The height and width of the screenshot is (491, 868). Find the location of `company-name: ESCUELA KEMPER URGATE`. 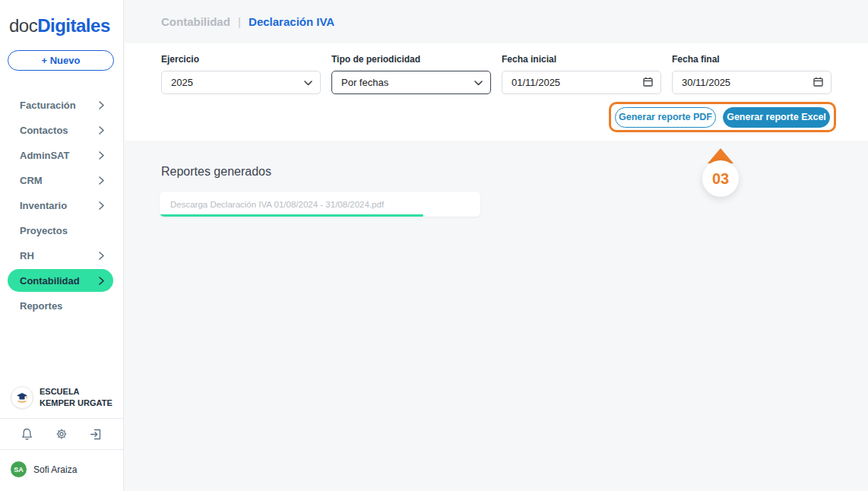

company-name: ESCUELA KEMPER URGATE is located at coordinates (78, 398).